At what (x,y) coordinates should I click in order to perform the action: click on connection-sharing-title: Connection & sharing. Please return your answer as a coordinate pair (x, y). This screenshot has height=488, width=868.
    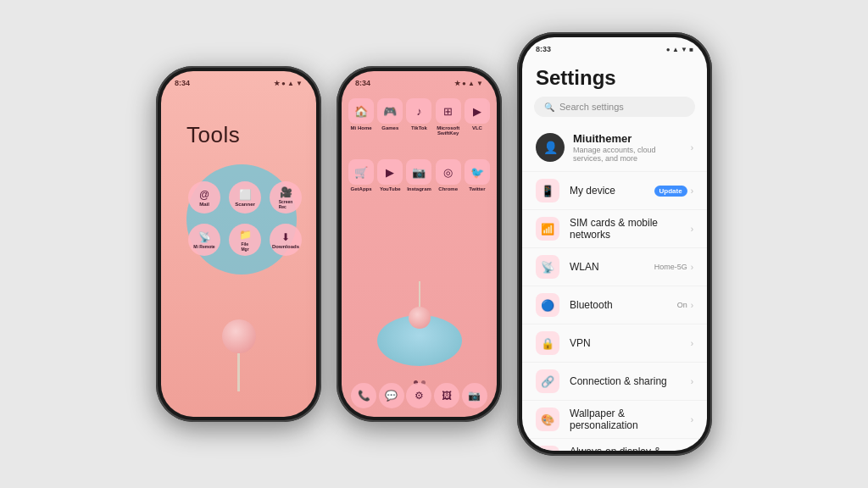
    Looking at the image, I should click on (626, 381).